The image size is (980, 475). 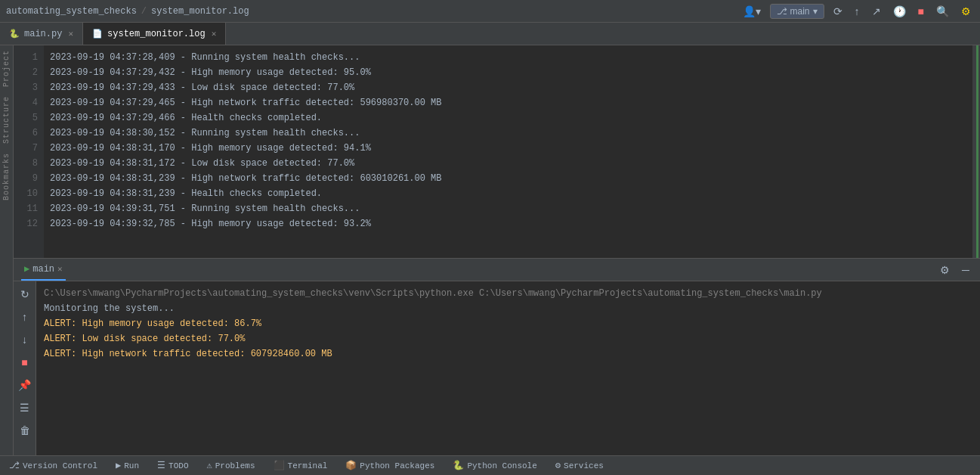 I want to click on log-line: 2023-09-19 04:38:30,152 - Running system…, so click(x=508, y=133).